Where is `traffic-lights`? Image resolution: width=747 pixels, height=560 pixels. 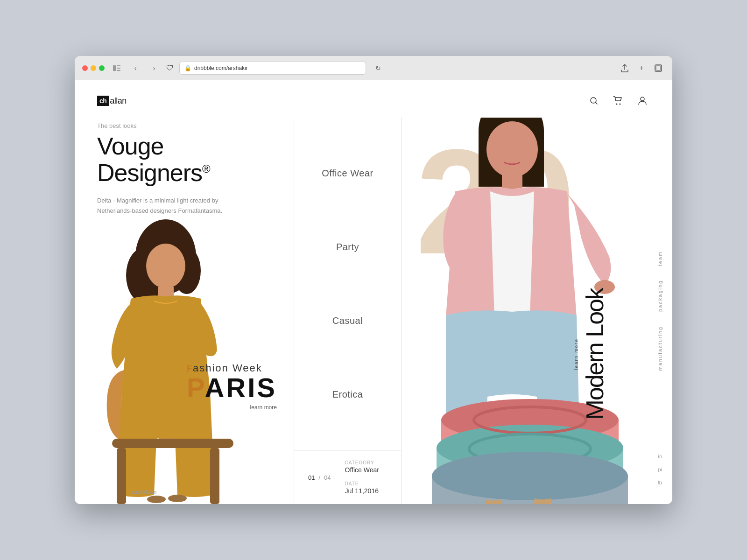
traffic-lights is located at coordinates (93, 68).